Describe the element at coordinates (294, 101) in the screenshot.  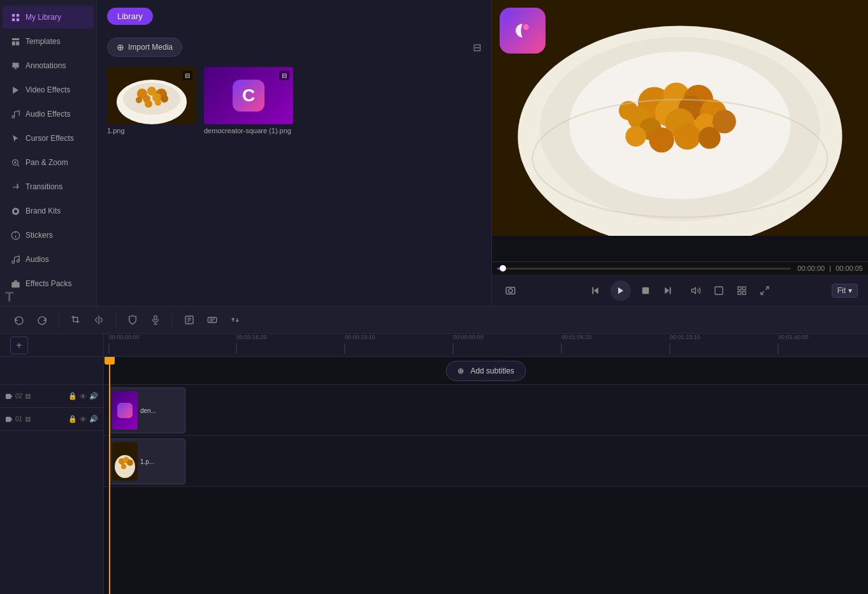
I see `media-grid: ⊟ 1.png ⊟ democreator-square (1).png` at that location.